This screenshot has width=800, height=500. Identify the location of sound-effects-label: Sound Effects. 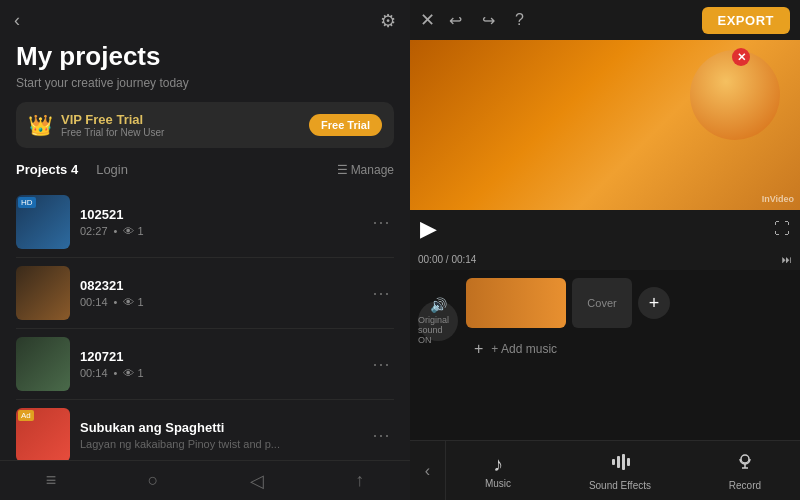
(620, 486).